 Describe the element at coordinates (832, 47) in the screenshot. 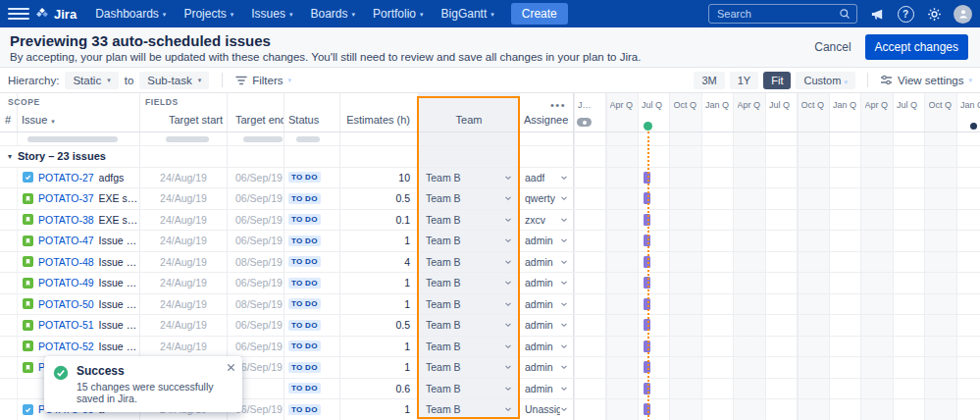

I see `cancel-button: Cancel` at that location.